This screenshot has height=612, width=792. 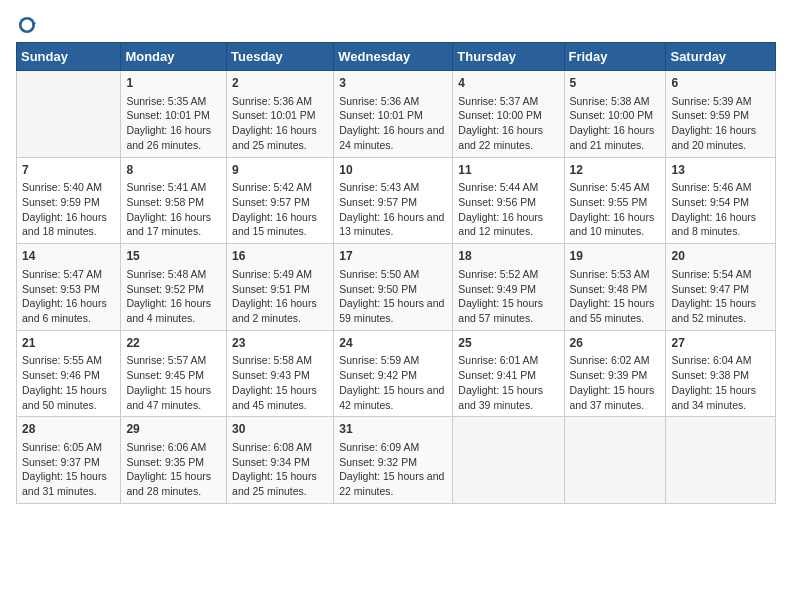 I want to click on sunset-text: Sunset: 9:39 PM, so click(x=609, y=375).